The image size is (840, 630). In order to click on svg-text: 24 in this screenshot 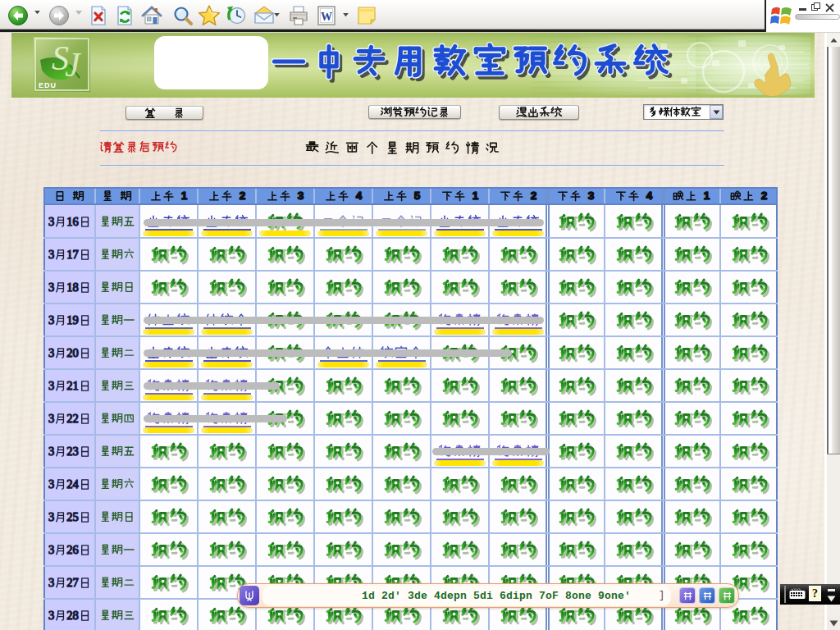, I will do `click(72, 484)`.